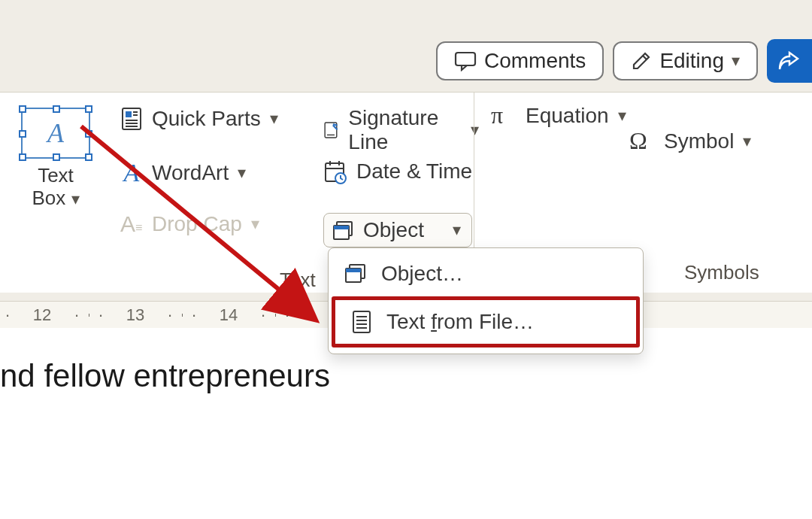 This screenshot has width=812, height=519. I want to click on signature-line-label: Signature Line, so click(397, 130).